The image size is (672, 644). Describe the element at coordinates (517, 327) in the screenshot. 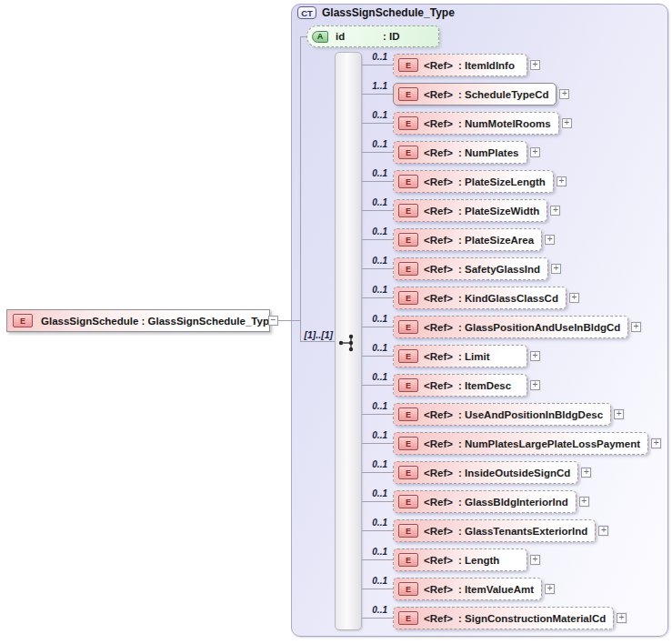

I see `element-row: E<Ref>: GlassPositionAndUseInBldgCd+` at that location.